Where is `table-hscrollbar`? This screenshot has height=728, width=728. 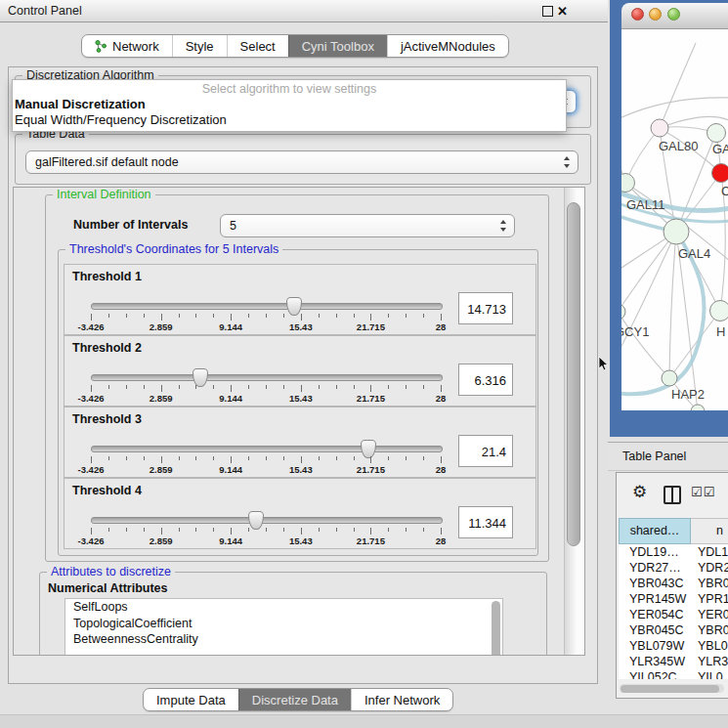
table-hscrollbar is located at coordinates (672, 688).